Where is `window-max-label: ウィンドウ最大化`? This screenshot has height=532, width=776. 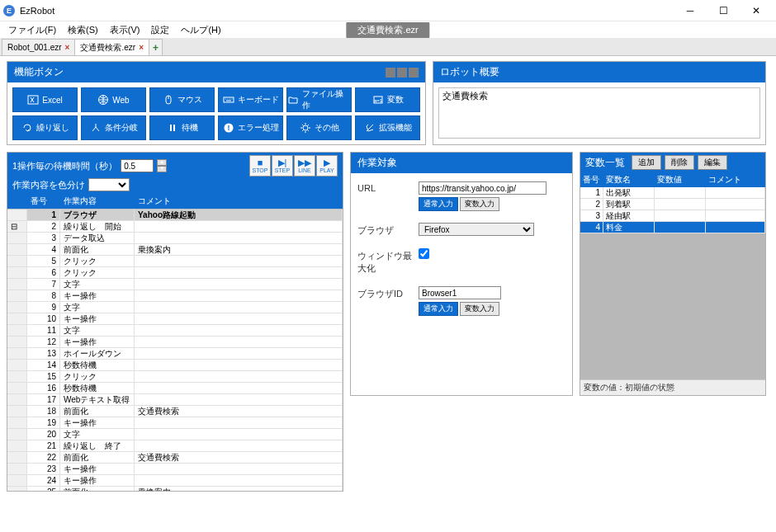 window-max-label: ウィンドウ最大化 is located at coordinates (386, 261).